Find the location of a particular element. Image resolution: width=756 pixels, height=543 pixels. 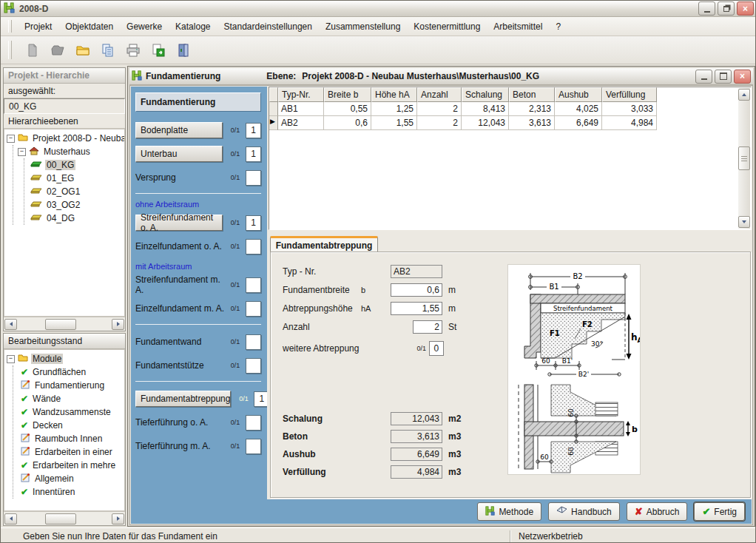

tree-node-building: Musterhaus is located at coordinates (69, 152).